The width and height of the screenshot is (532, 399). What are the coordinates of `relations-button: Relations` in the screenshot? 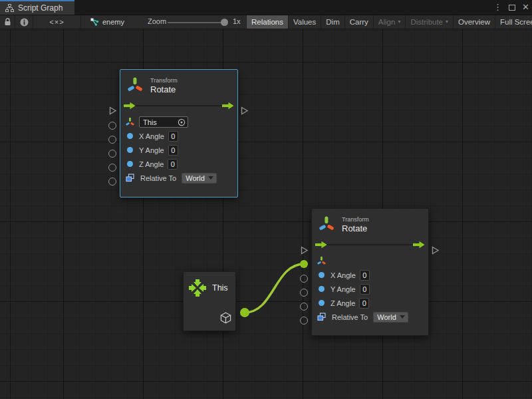 It's located at (267, 22).